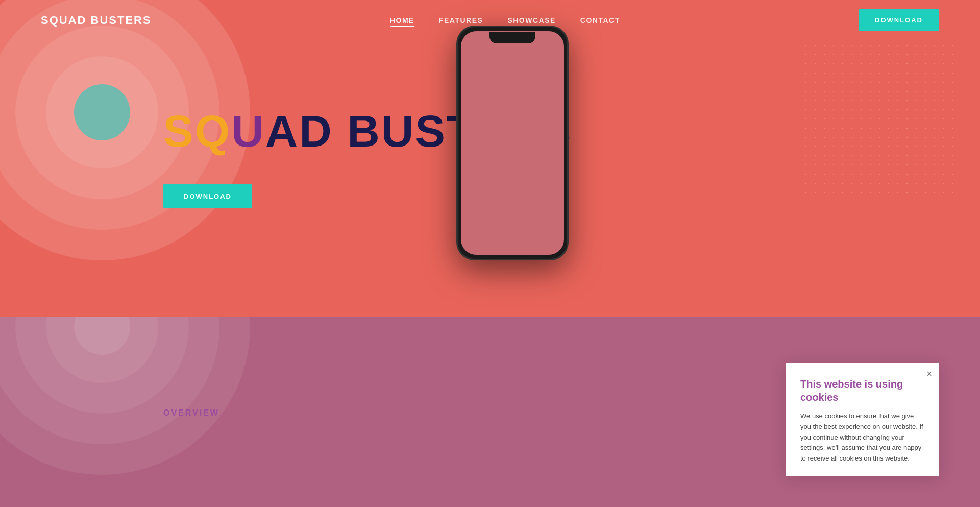 This screenshot has height=507, width=980. What do you see at coordinates (863, 438) in the screenshot?
I see `cookie-text: We use cookies to ensure that we give yo…` at bounding box center [863, 438].